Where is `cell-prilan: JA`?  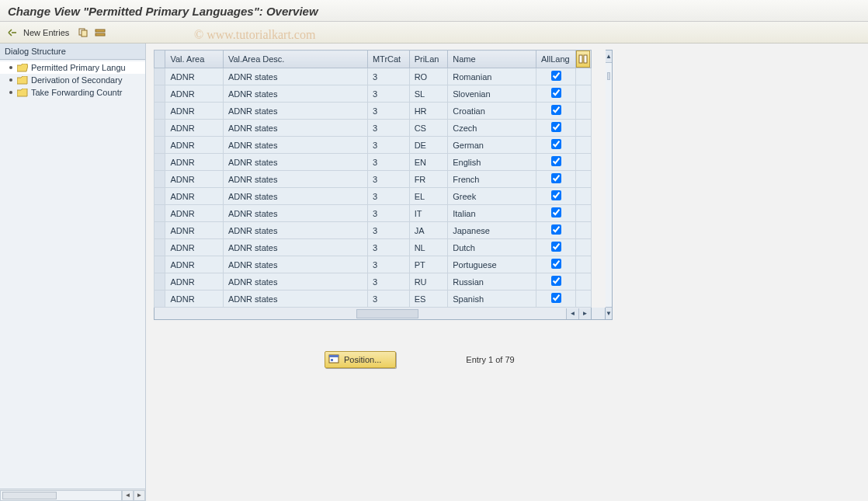
cell-prilan: JA is located at coordinates (429, 231).